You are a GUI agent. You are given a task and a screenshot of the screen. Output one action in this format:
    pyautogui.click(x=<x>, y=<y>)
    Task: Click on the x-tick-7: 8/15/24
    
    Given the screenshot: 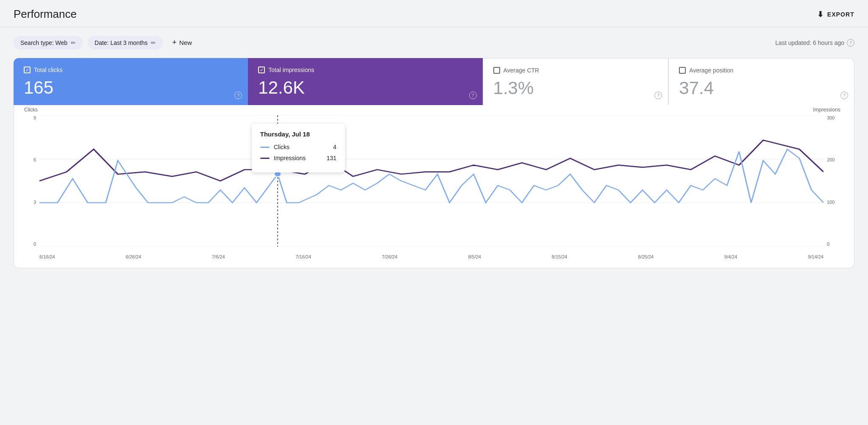 What is the action you would take?
    pyautogui.click(x=559, y=257)
    